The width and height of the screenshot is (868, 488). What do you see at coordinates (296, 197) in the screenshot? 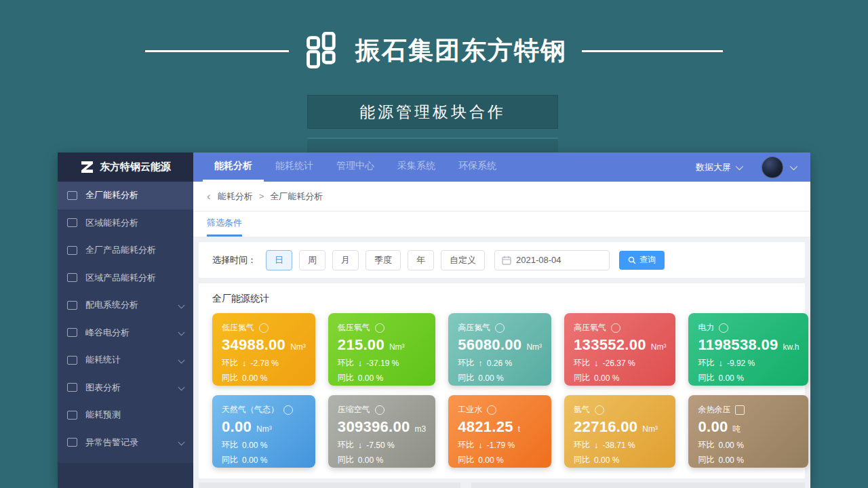
I see `breadcrumb-current: 全厂能耗分析` at bounding box center [296, 197].